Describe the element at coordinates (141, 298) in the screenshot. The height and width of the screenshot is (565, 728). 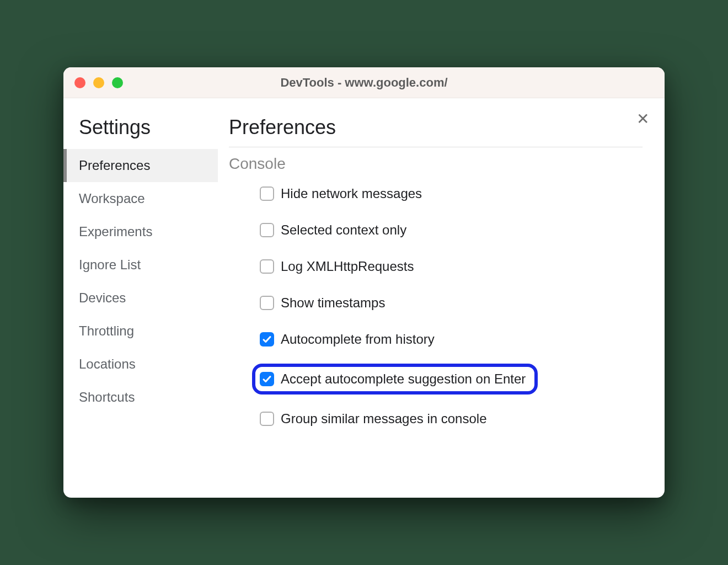
I see `settings-sidebar: Settings PreferencesWorkspaceExperiments…` at that location.